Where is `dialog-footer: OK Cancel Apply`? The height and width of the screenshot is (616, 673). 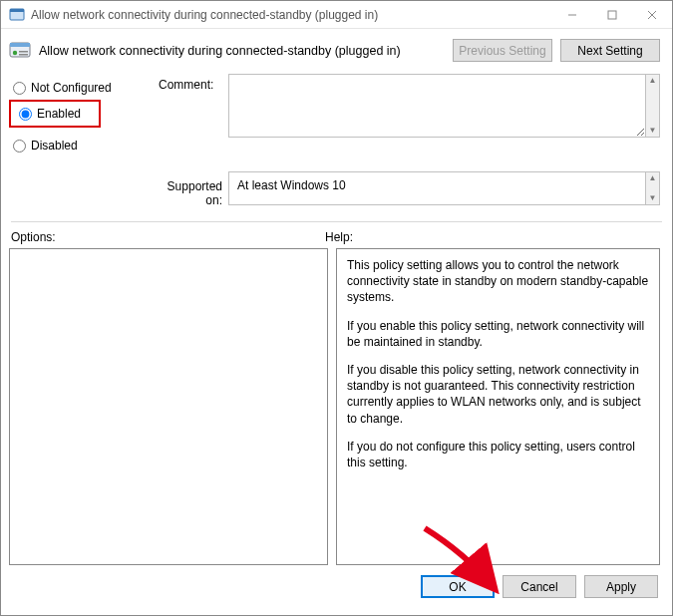 dialog-footer: OK Cancel Apply is located at coordinates (337, 582).